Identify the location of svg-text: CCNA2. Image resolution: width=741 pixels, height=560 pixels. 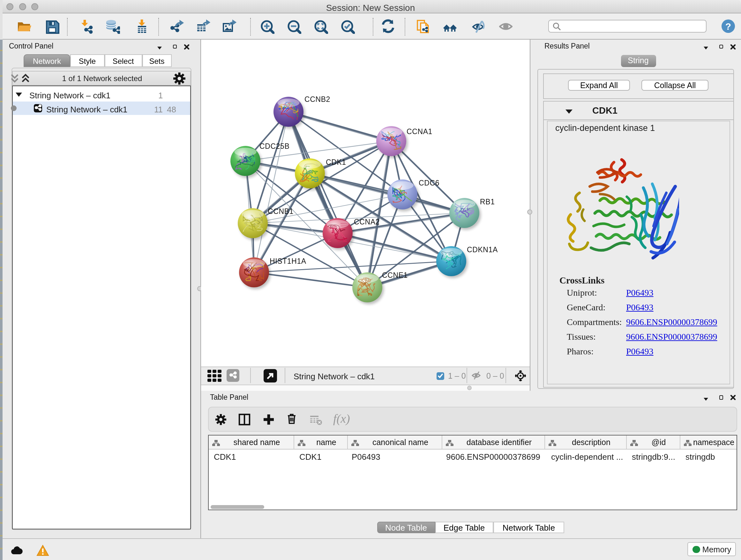
(366, 222).